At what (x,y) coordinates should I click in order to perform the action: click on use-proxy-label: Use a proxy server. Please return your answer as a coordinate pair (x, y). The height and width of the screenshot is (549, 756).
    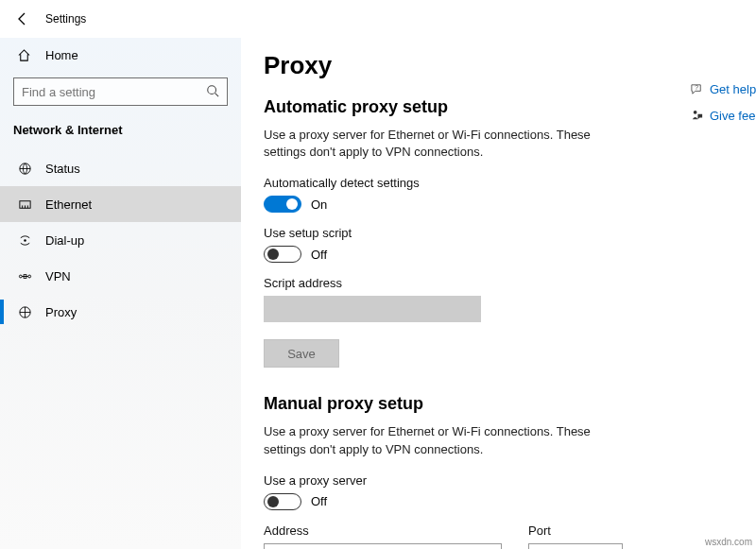
    Looking at the image, I should click on (499, 480).